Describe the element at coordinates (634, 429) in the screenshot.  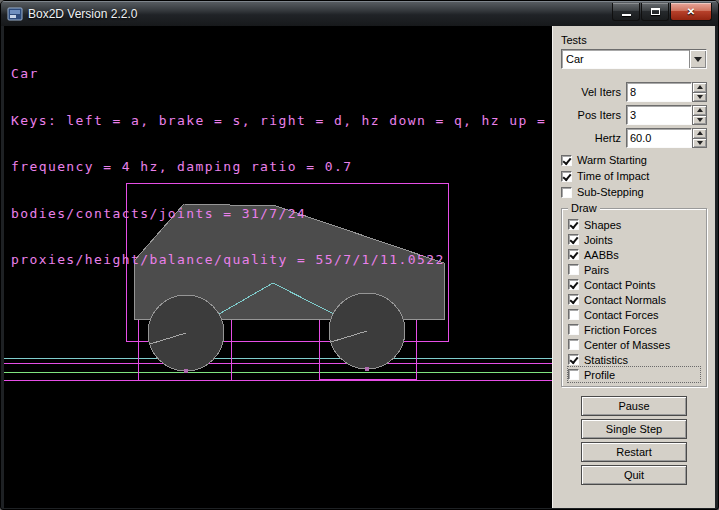
I see `single-step-button: Single Step` at that location.